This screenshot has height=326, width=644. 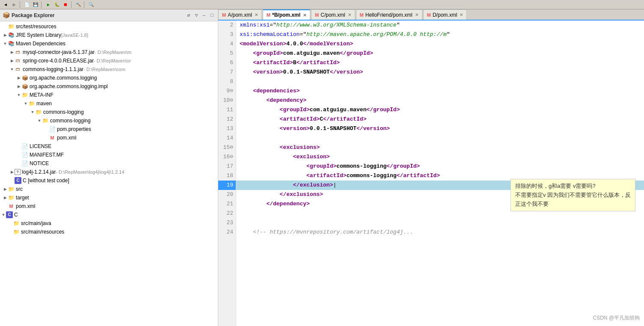 I want to click on toggle-c-root: ▼, so click(x=3, y=215).